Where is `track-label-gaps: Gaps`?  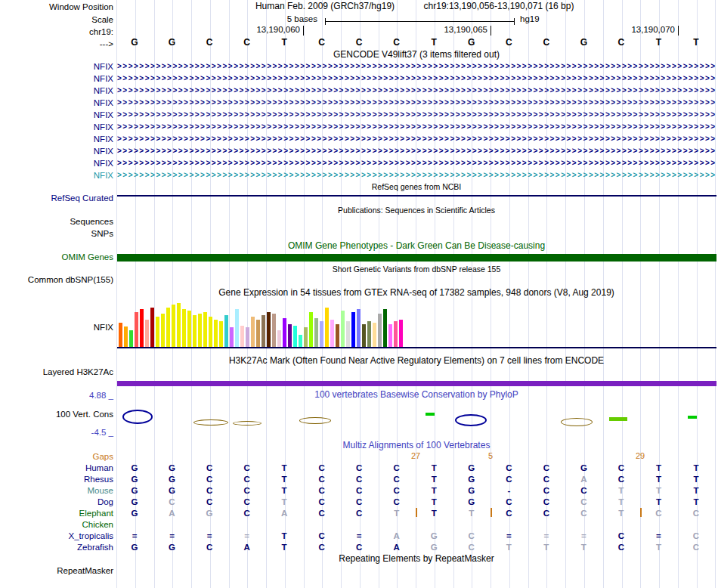
track-label-gaps: Gaps is located at coordinates (57, 456).